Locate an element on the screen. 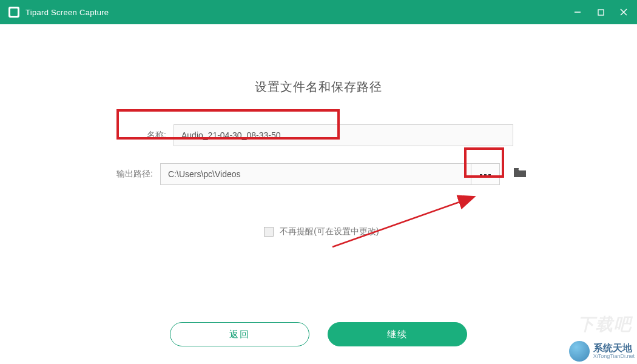 The image size is (637, 364). name-row: 名称: is located at coordinates (318, 135).